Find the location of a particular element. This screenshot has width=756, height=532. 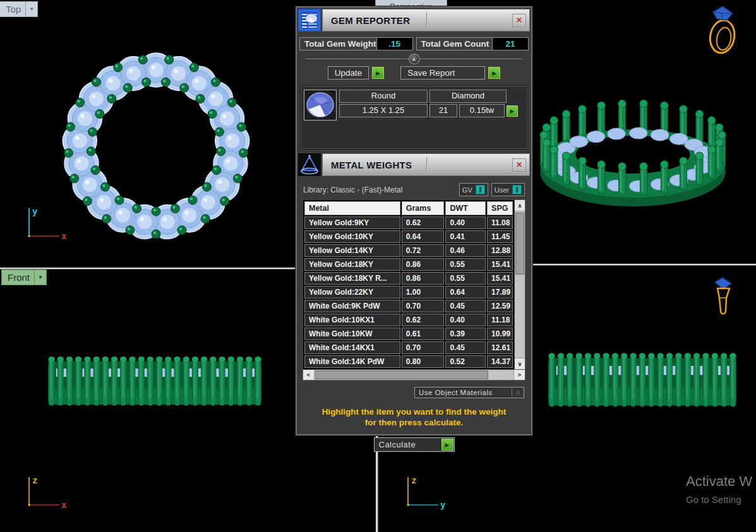

cell: Yellow Gold:18KY R... is located at coordinates (352, 278).